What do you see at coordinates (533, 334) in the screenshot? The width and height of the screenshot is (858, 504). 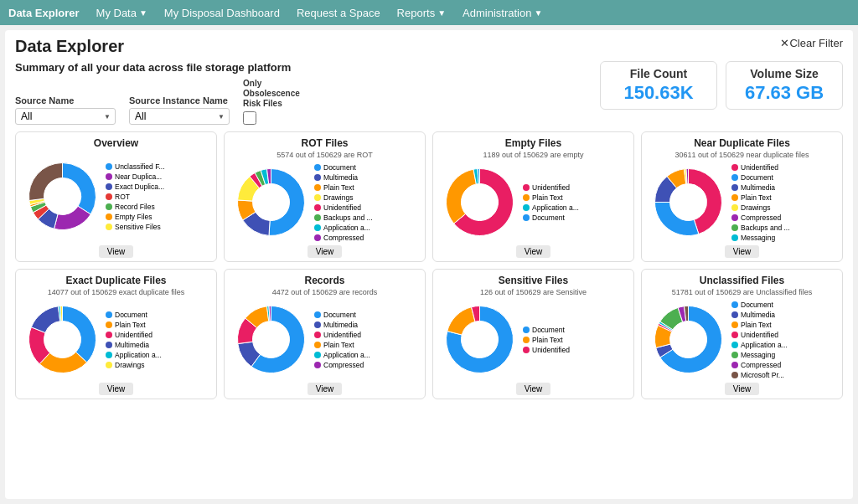 I see `chart-card-6: Sensitive Files126 out of 150629 are Sen…` at bounding box center [533, 334].